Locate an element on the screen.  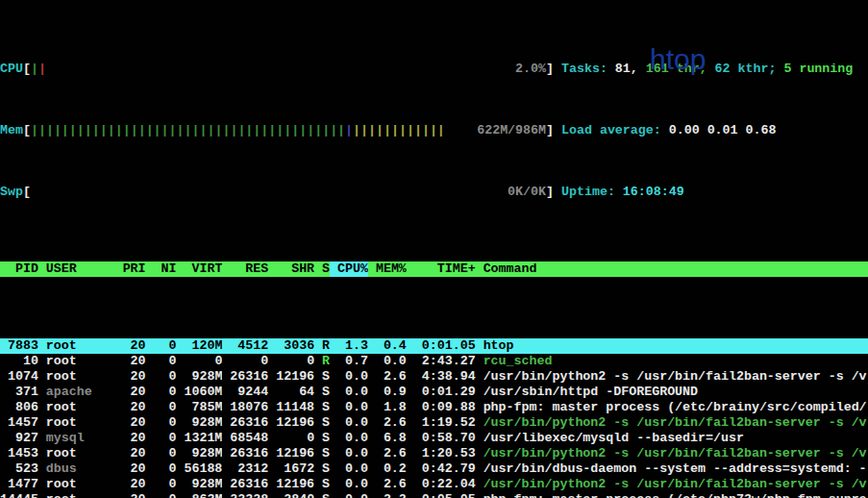
column-header-time: TIME+ is located at coordinates (441, 269).